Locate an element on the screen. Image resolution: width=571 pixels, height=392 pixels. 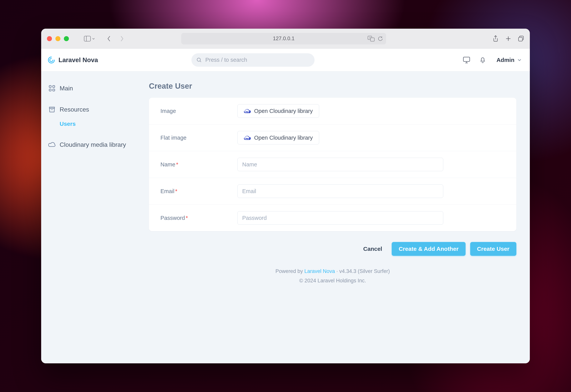
create-user-button: Create User is located at coordinates (493, 249).